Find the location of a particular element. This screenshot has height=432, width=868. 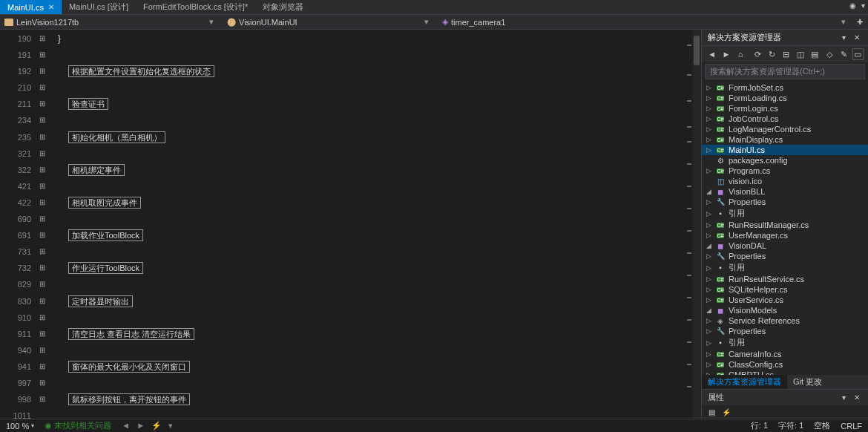

tree-item: ▷JobControl.cs is located at coordinates (785, 119).